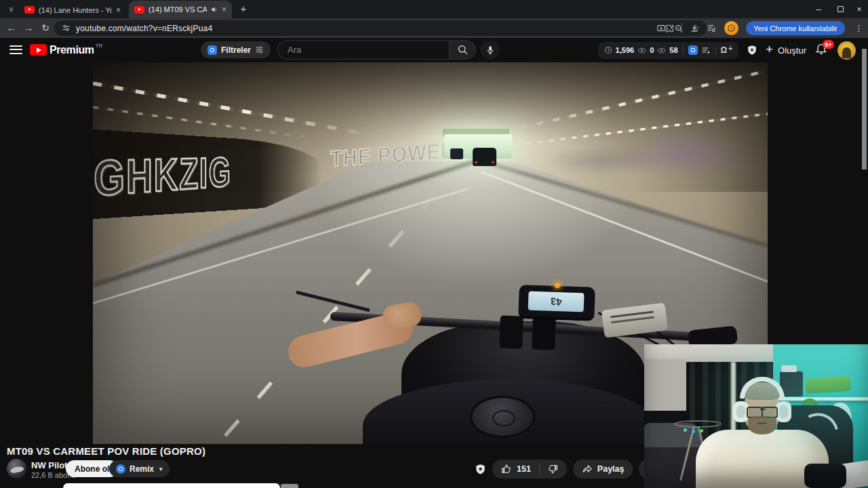 Image resolution: width=868 pixels, height=488 pixels. What do you see at coordinates (515, 469) in the screenshot?
I see `like-button: 151` at bounding box center [515, 469].